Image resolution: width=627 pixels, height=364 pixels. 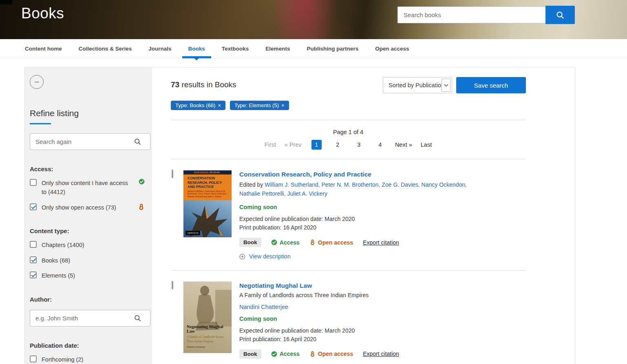 What do you see at coordinates (90, 318) in the screenshot?
I see `author-input` at bounding box center [90, 318].